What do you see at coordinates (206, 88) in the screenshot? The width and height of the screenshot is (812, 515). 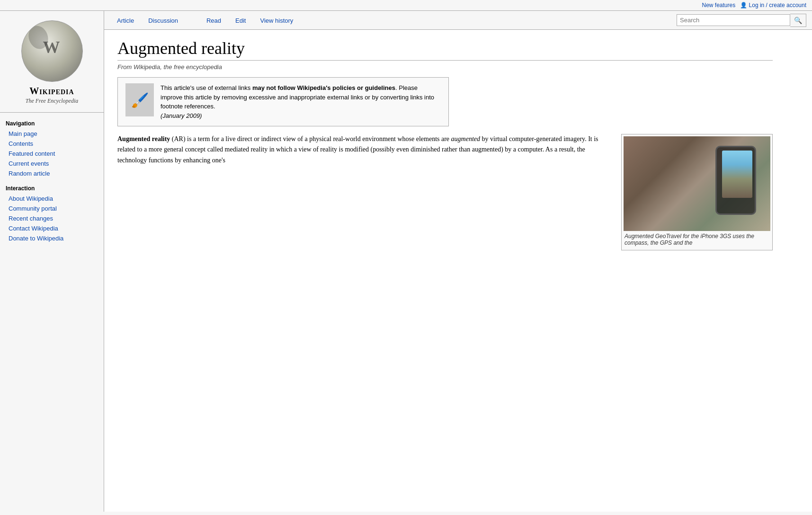 I see `notice-intro: This article's use of external links` at bounding box center [206, 88].